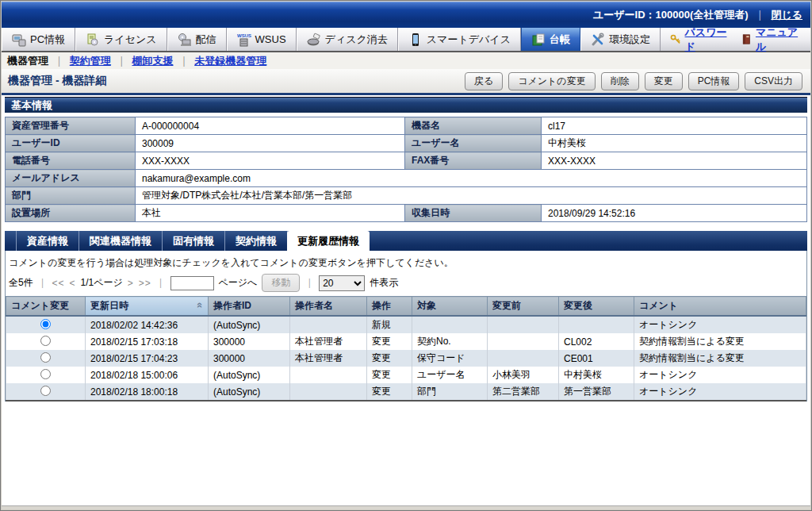  Describe the element at coordinates (620, 81) in the screenshot. I see `delete-button: 削除` at that location.